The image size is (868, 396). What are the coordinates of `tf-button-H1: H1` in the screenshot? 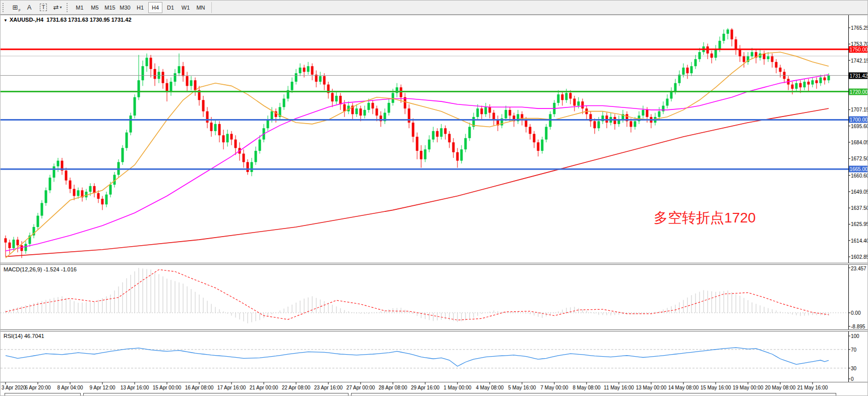 It's located at (140, 8).